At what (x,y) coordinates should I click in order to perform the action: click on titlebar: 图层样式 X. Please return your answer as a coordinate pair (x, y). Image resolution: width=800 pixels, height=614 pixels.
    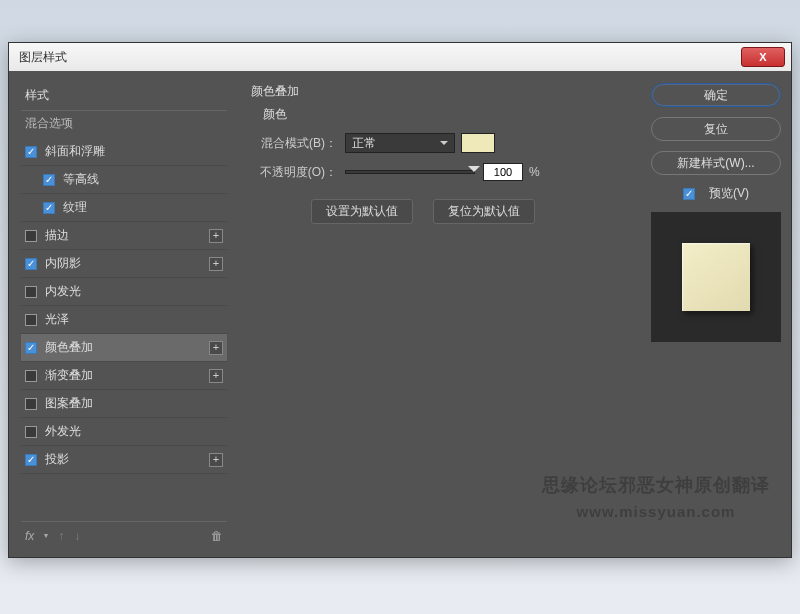
    Looking at the image, I should click on (400, 57).